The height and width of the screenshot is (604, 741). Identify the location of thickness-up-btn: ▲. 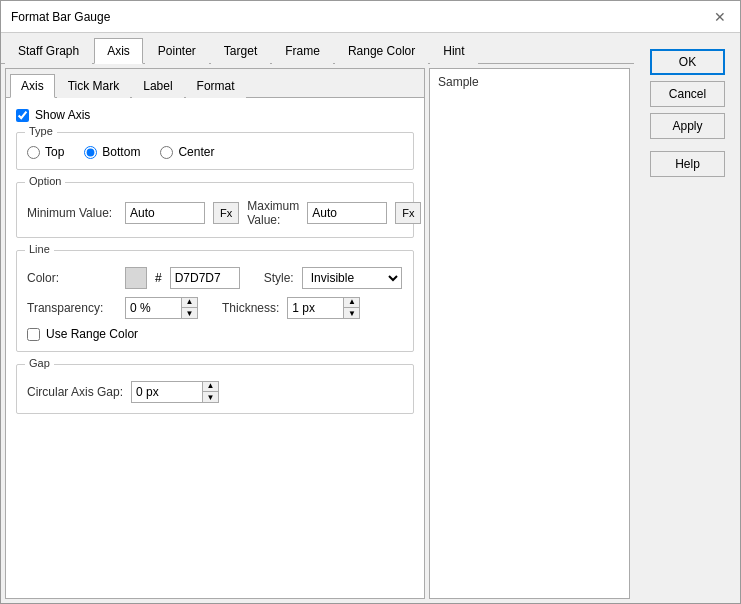
(351, 302).